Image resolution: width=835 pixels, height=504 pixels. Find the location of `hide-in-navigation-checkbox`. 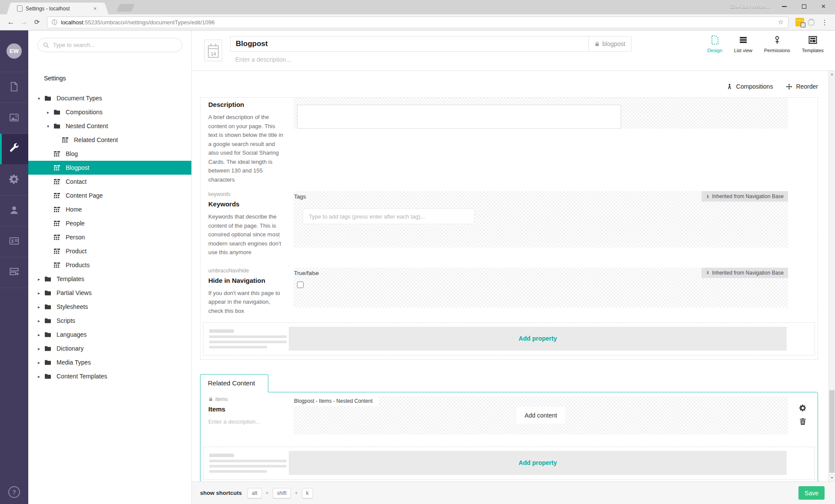

hide-in-navigation-checkbox is located at coordinates (300, 285).